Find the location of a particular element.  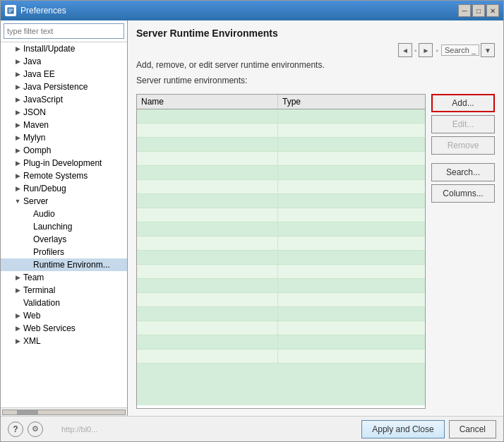

tree-item-launching: Launching is located at coordinates (64, 227).